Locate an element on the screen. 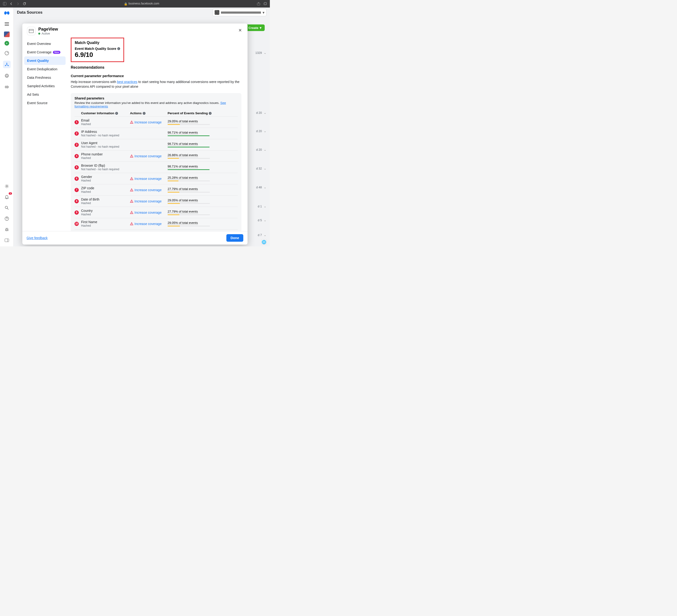 This screenshot has width=677, height=616. modal-main: Match Quality Event Match Quality Score … is located at coordinates (157, 134).